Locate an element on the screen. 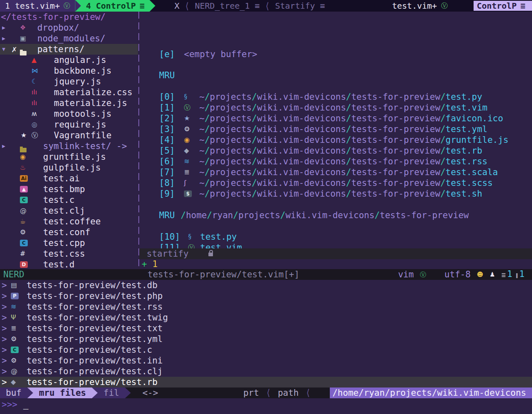 The height and width of the screenshot is (414, 532). startify-mru-entry: [5]◆~/projects/wiki.vim-devicons/tests-f… is located at coordinates (336, 151).